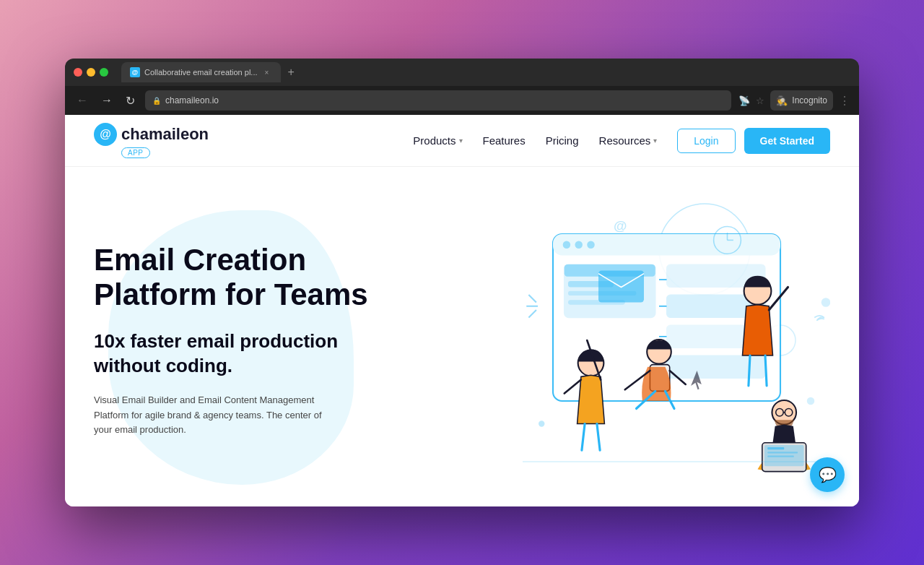 This screenshot has height=565, width=924. I want to click on tab-title: Collaborative email creation pl..., so click(201, 72).